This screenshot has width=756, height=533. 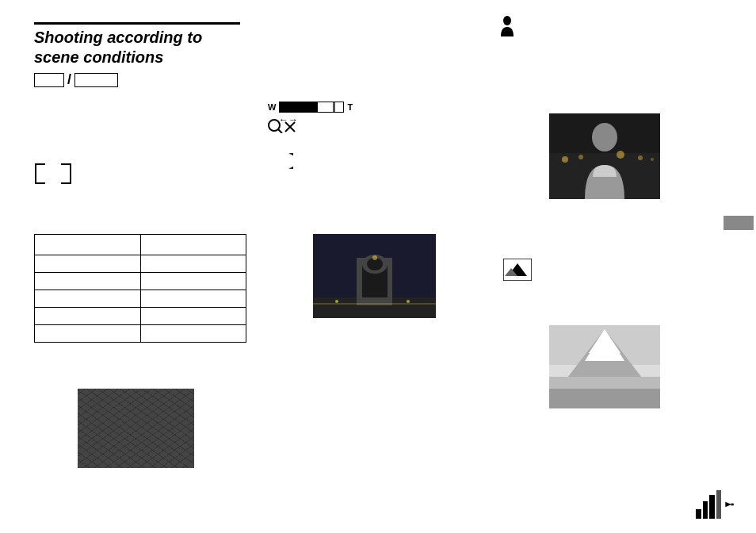 I want to click on zoom-bar-track, so click(x=311, y=107).